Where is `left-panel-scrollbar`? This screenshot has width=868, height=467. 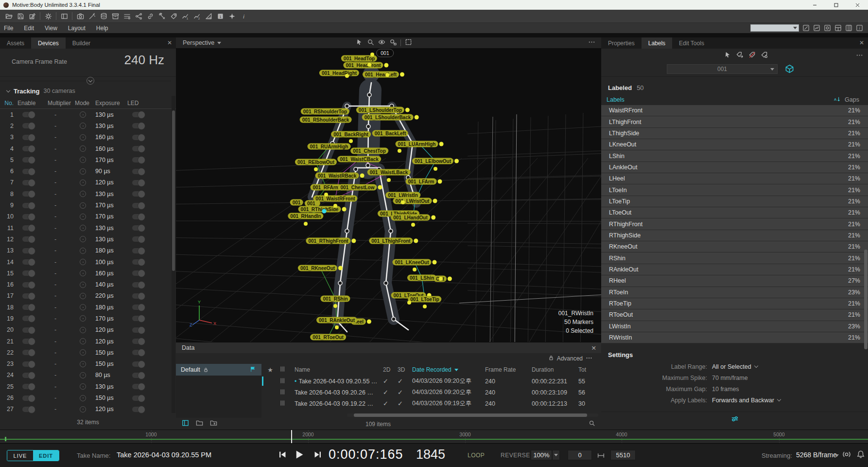 left-panel-scrollbar is located at coordinates (174, 254).